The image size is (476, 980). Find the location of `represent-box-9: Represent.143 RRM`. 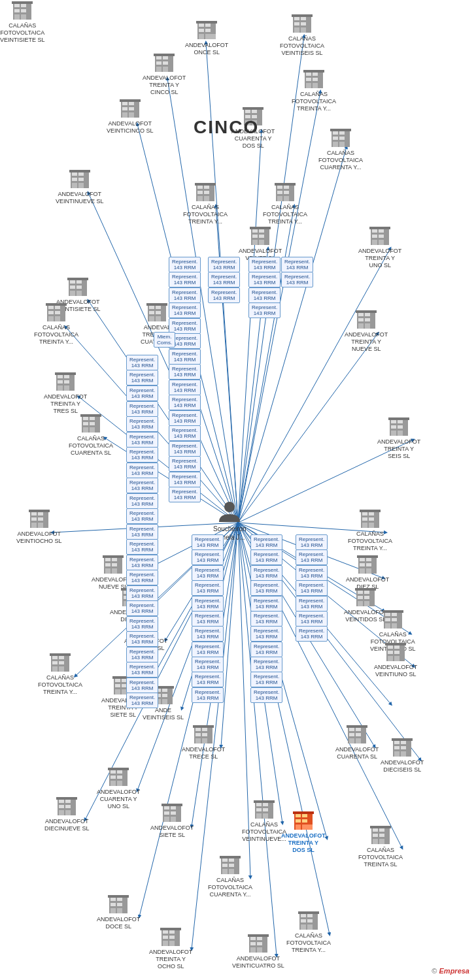

represent-box-9: Represent.143 RRM is located at coordinates (184, 387).